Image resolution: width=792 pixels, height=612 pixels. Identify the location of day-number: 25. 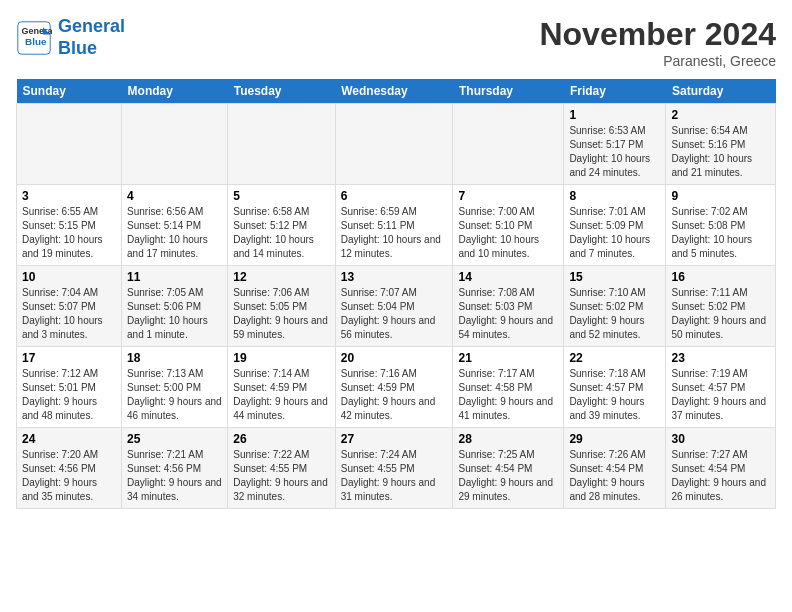
(174, 439).